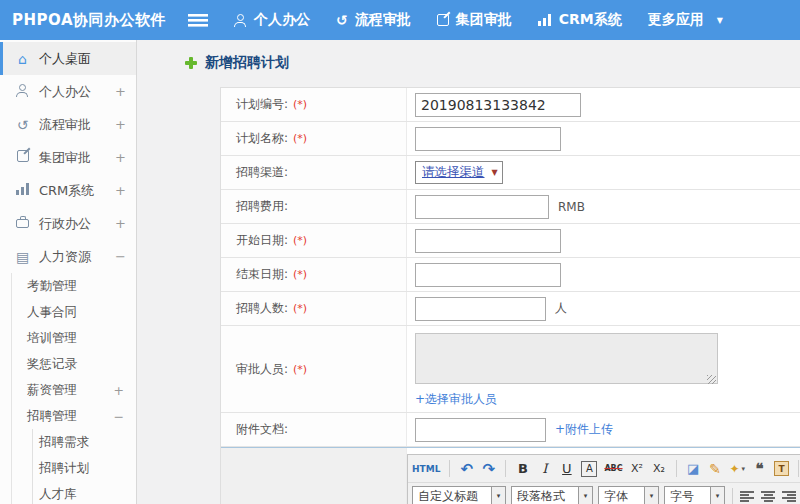  Describe the element at coordinates (660, 469) in the screenshot. I see `subscript-button: X₂` at that location.